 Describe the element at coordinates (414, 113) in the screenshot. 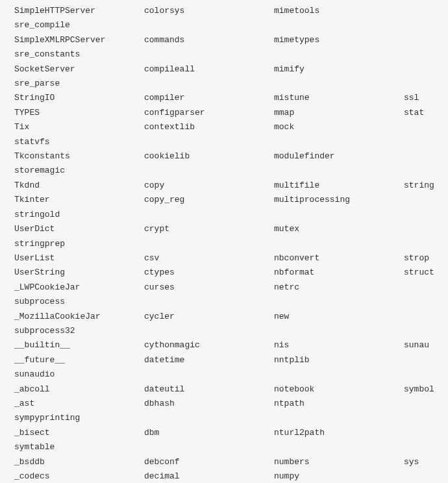

I see `module-name: stat` at that location.